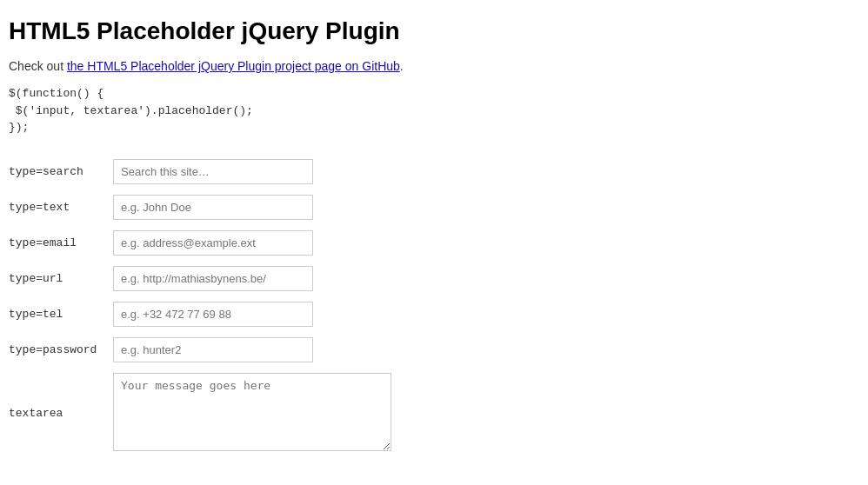 This screenshot has height=485, width=868. What do you see at coordinates (38, 66) in the screenshot?
I see `intro-text-before: Check out` at bounding box center [38, 66].